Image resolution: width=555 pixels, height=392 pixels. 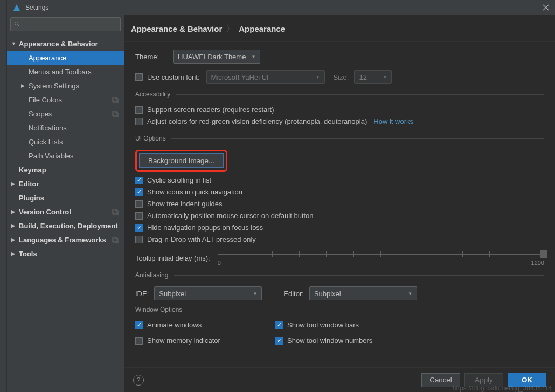 I want to click on slider-thumb, so click(x=544, y=254).